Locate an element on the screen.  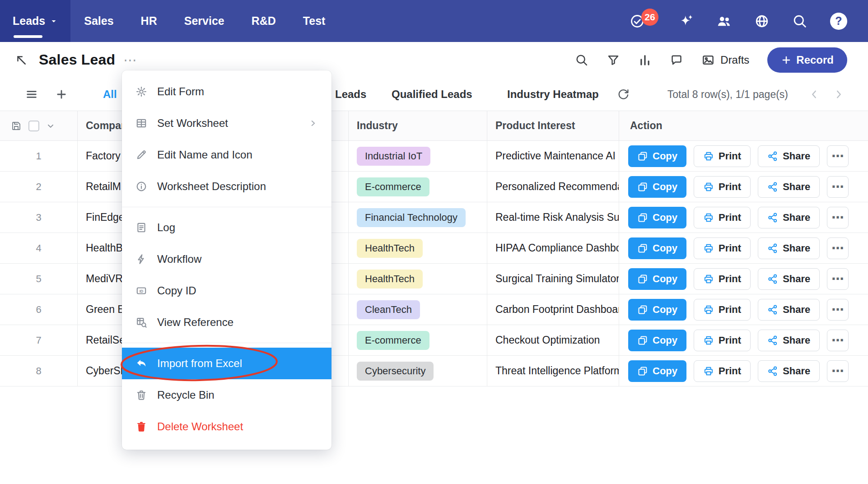
nav-tab-test: Test is located at coordinates (314, 21).